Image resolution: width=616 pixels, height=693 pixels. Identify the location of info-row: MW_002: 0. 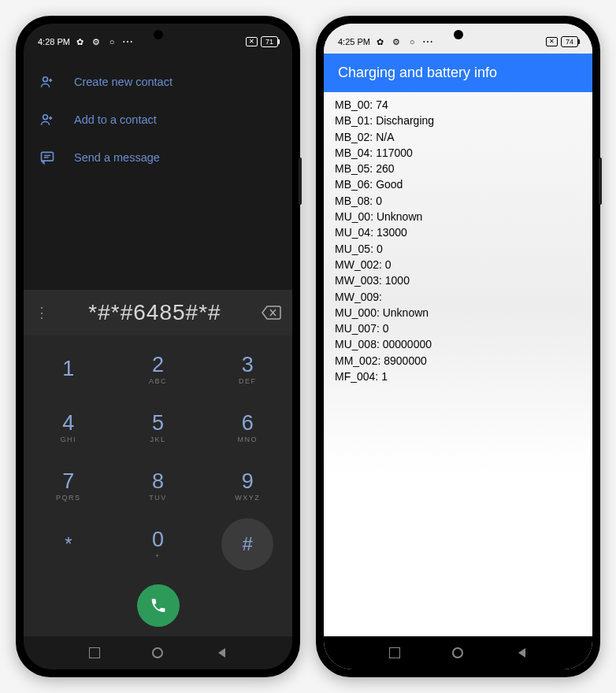
(458, 265).